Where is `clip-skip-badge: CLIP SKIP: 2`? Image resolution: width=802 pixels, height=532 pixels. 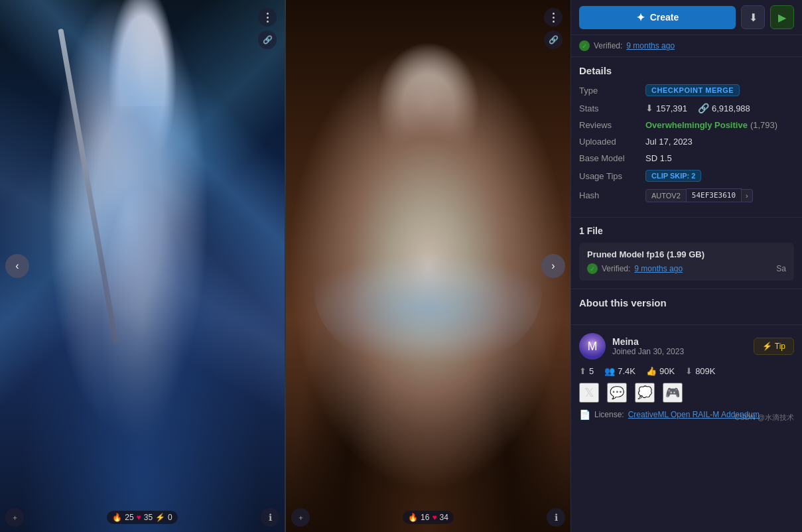 clip-skip-badge: CLIP SKIP: 2 is located at coordinates (673, 176).